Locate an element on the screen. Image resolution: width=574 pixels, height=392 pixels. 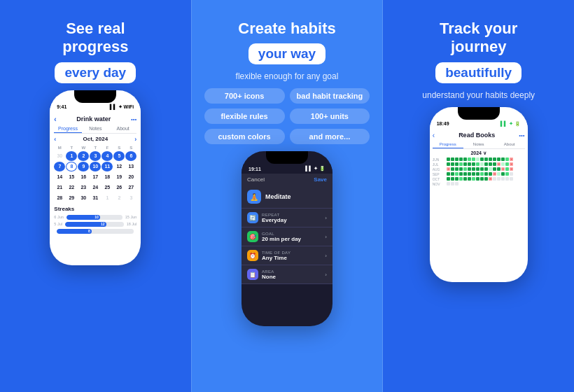
right-tab-progress: Progress is located at coordinates (448, 144).